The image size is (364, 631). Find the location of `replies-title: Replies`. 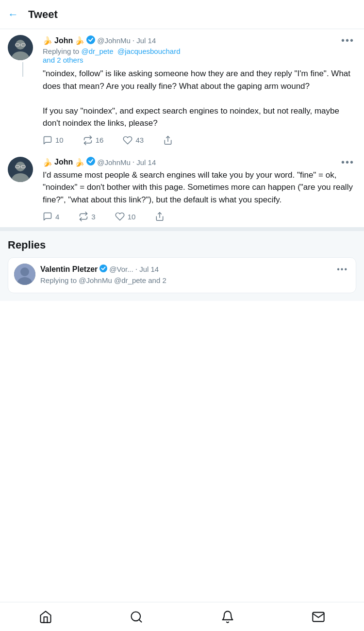

replies-title: Replies is located at coordinates (182, 245).